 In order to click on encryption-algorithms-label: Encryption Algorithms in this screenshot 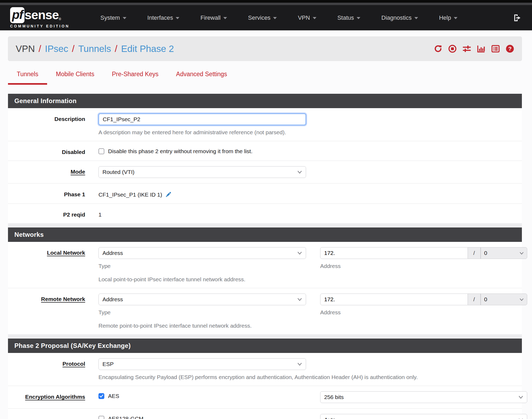, I will do `click(55, 397)`.